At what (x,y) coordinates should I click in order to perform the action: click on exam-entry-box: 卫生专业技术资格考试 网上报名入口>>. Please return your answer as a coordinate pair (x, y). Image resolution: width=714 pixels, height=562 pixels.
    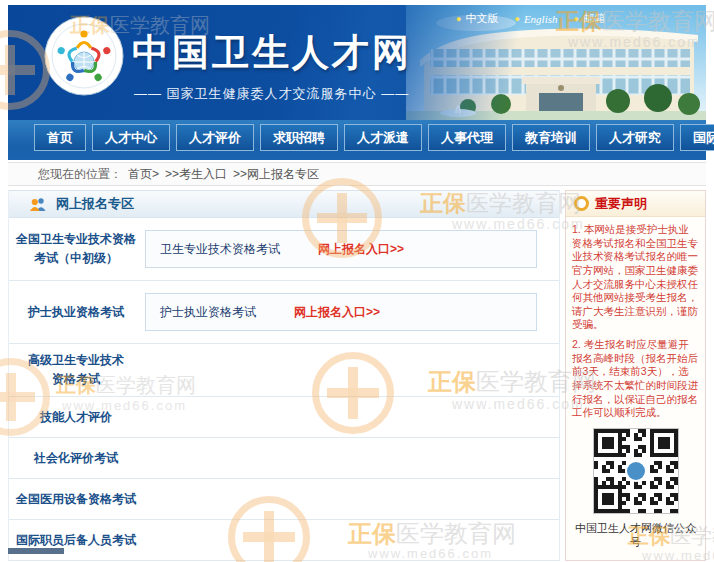
    Looking at the image, I should click on (341, 249).